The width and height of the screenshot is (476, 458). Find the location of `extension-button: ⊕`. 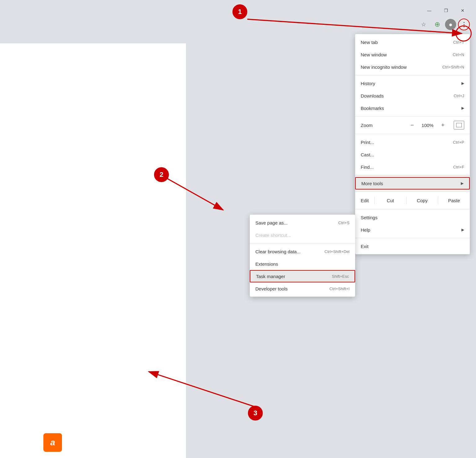

extension-button: ⊕ is located at coordinates (437, 24).